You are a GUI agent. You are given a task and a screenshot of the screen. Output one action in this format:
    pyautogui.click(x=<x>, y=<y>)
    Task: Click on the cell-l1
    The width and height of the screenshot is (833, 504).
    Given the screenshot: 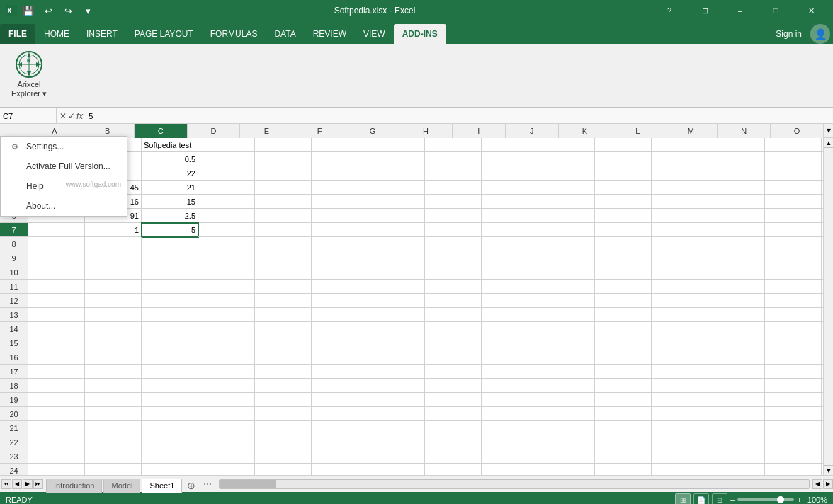 What is the action you would take?
    pyautogui.click(x=680, y=145)
    